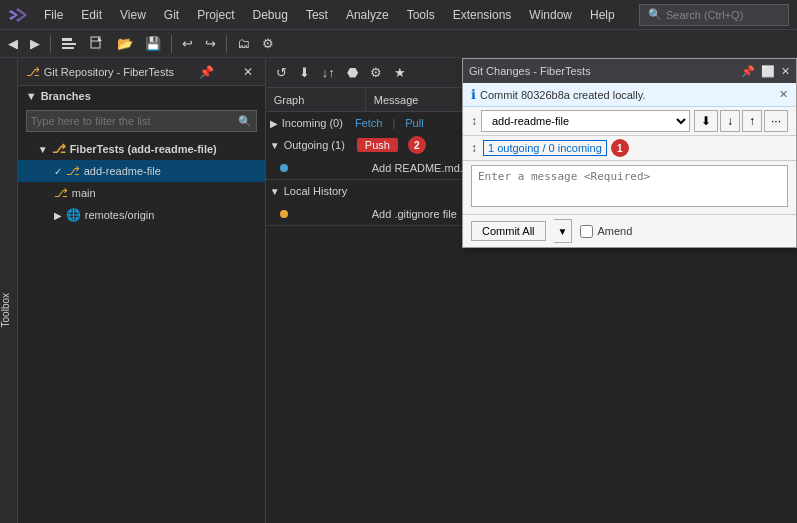  What do you see at coordinates (482, 15) in the screenshot?
I see `menu-extensions: Extensions` at bounding box center [482, 15].